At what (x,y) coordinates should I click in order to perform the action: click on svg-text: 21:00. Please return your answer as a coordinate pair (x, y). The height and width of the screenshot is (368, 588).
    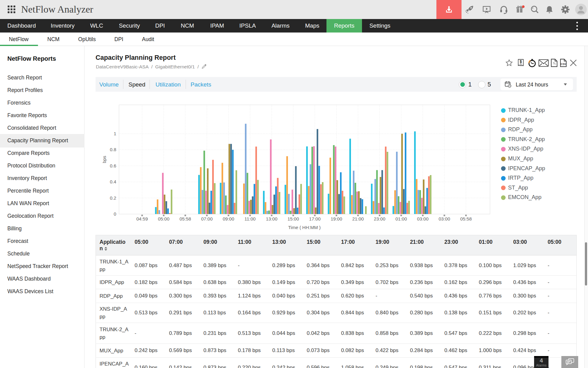
    Looking at the image, I should click on (358, 219).